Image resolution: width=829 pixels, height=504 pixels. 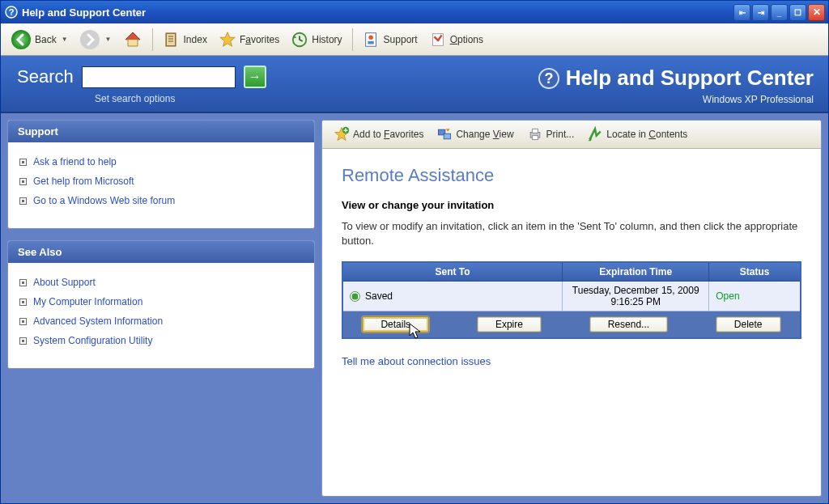 What do you see at coordinates (742, 13) in the screenshot?
I see `dock-left-button: ⇤` at bounding box center [742, 13].